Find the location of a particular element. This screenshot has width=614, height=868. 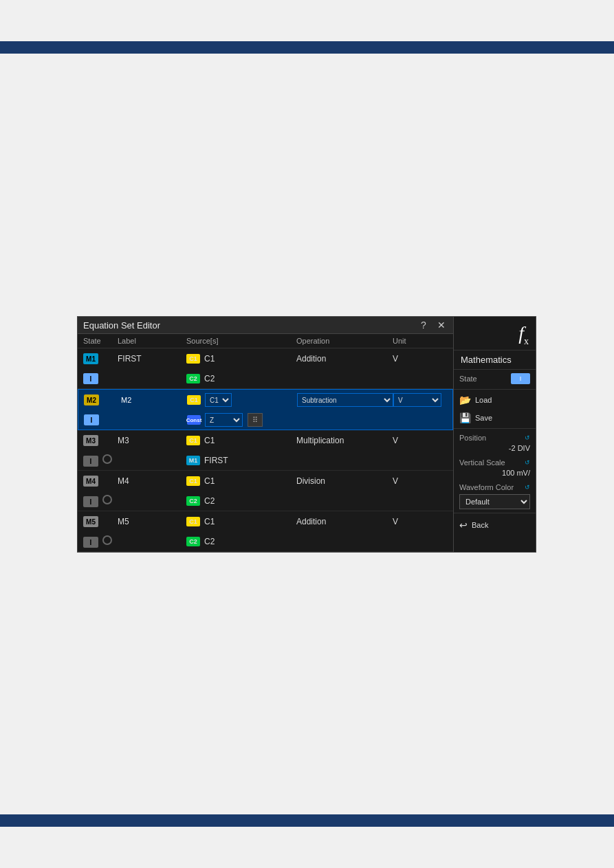

math-state-toggle: I is located at coordinates (520, 379).